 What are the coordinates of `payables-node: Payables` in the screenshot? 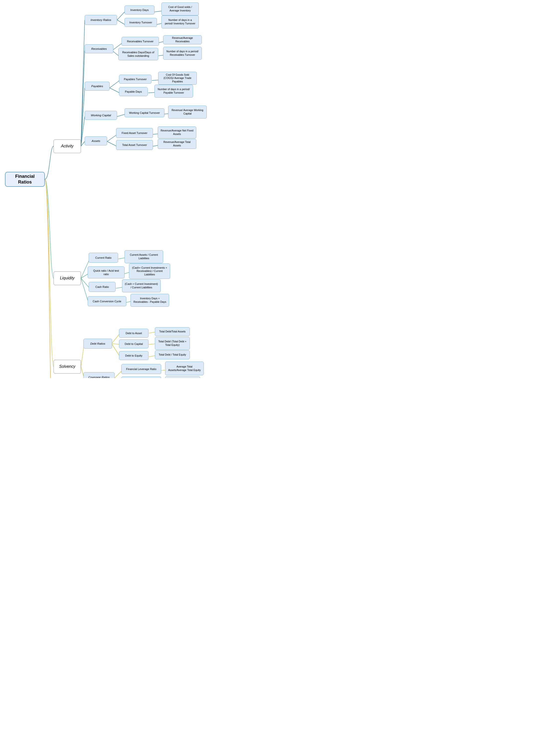 It's located at (97, 86).